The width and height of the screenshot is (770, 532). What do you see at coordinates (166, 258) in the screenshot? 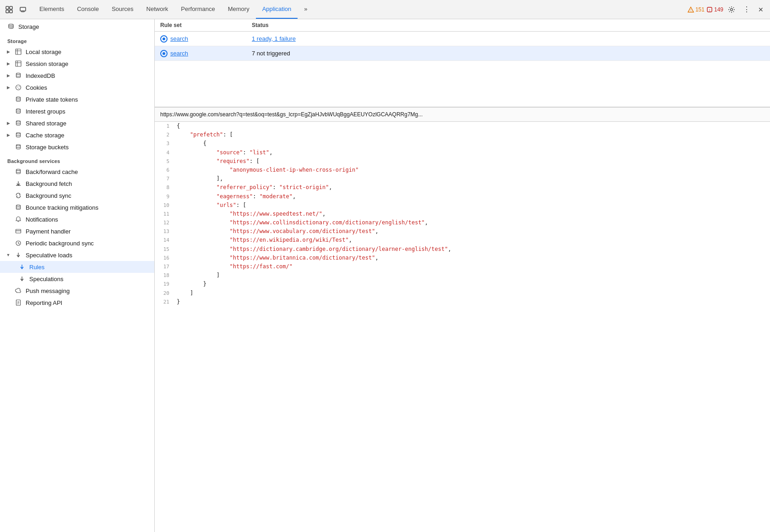
I see `line-number: 16` at bounding box center [166, 258].